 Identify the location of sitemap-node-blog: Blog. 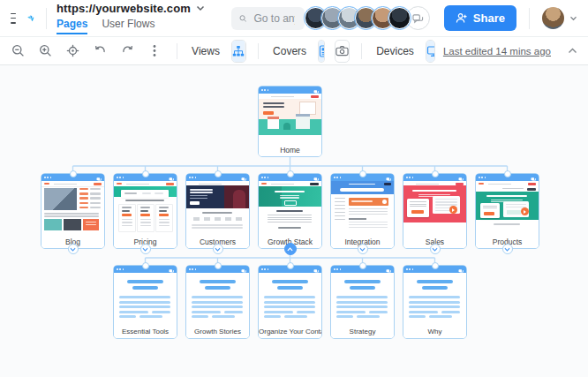
(72, 211).